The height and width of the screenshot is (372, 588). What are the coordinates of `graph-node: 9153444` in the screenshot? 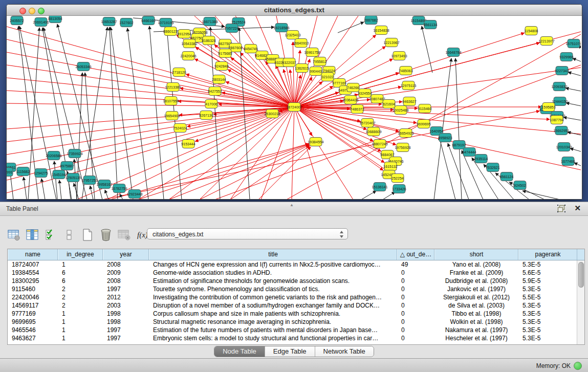 It's located at (188, 144).